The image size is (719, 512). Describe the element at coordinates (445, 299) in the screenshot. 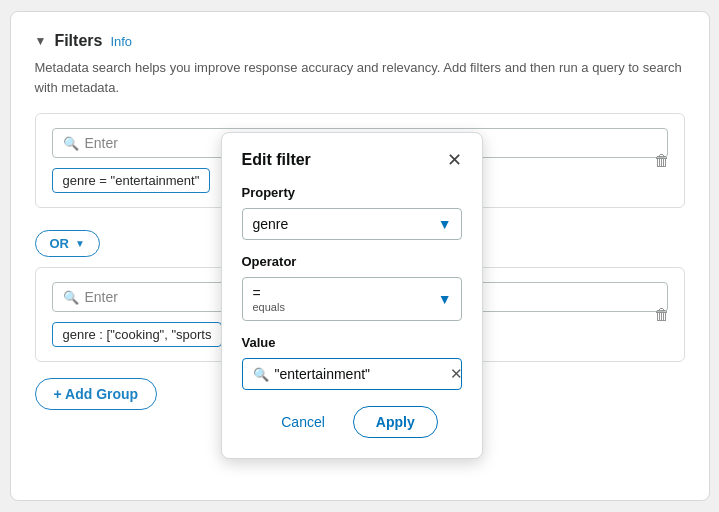

I see `operator-chevron-icon: ▼` at that location.